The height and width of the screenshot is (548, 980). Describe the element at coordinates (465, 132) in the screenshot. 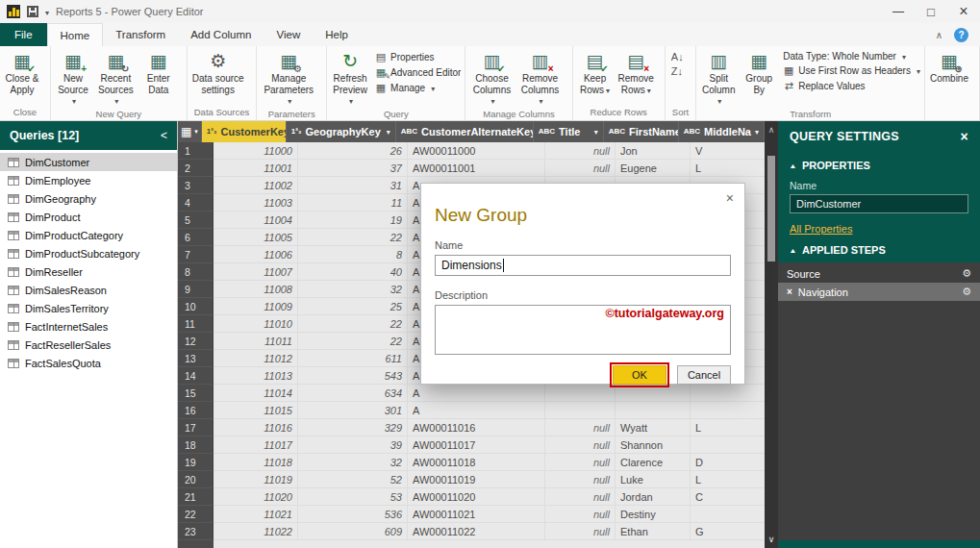

I see `column-header: ABC CustomerAlternateKey` at that location.